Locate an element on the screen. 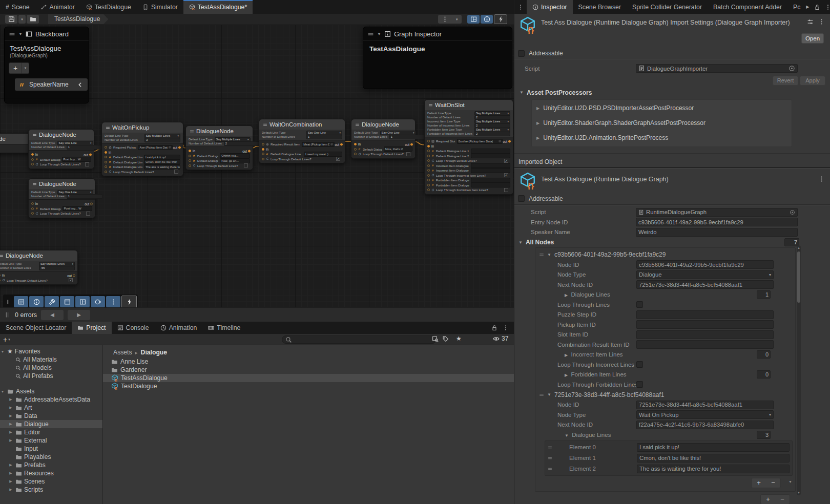 The width and height of the screenshot is (830, 504). entry-foldout: ▼ Dialogue Lines3 is located at coordinates (665, 435).